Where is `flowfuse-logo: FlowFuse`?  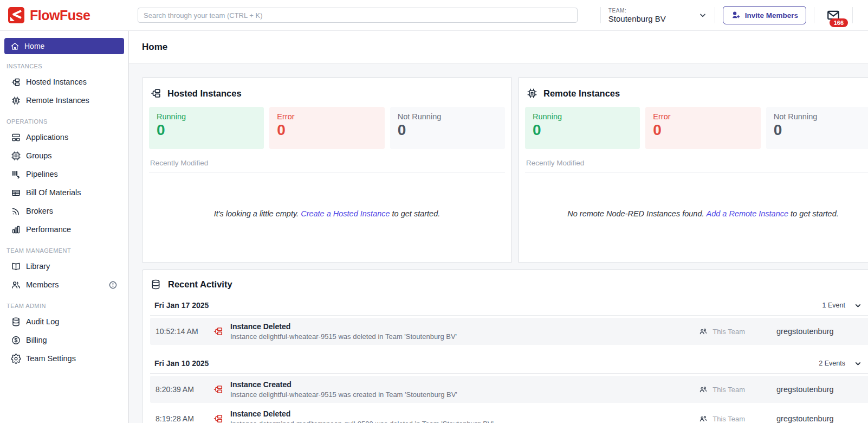 flowfuse-logo: FlowFuse is located at coordinates (73, 15).